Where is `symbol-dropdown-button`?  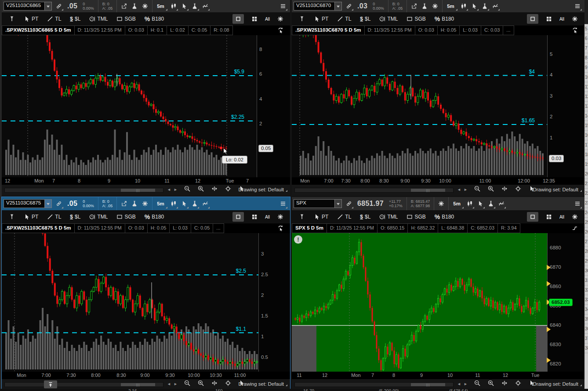 symbol-dropdown-button is located at coordinates (338, 6).